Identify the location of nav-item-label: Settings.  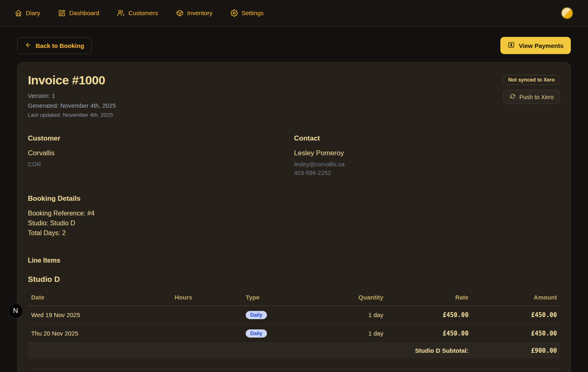
(253, 13).